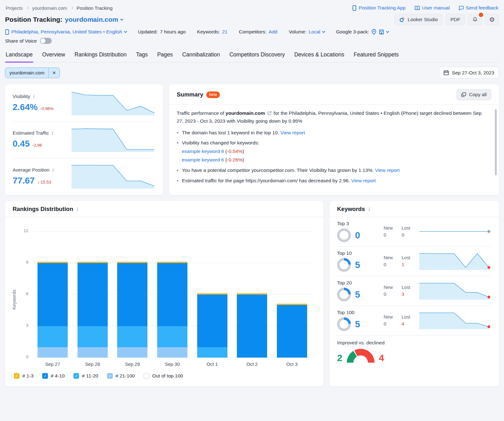 The height and width of the screenshot is (421, 504). Describe the element at coordinates (201, 55) in the screenshot. I see `tab-cannibalization: Cannibalization` at that location.